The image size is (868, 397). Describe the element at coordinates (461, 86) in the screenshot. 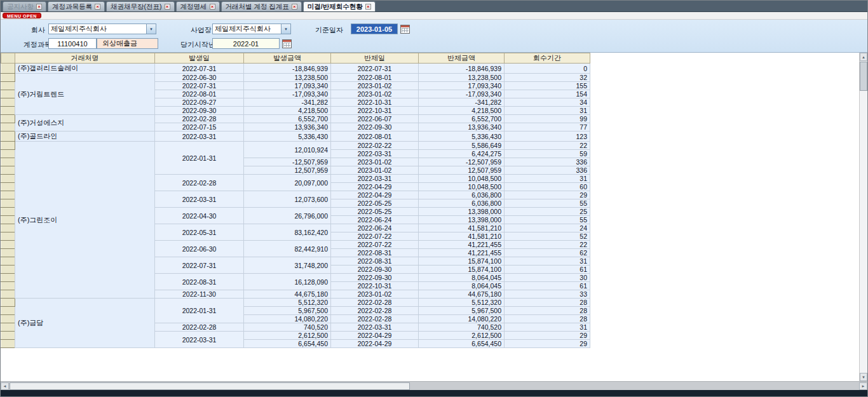

I see `cell-settle-amount: 17,093,340` at that location.